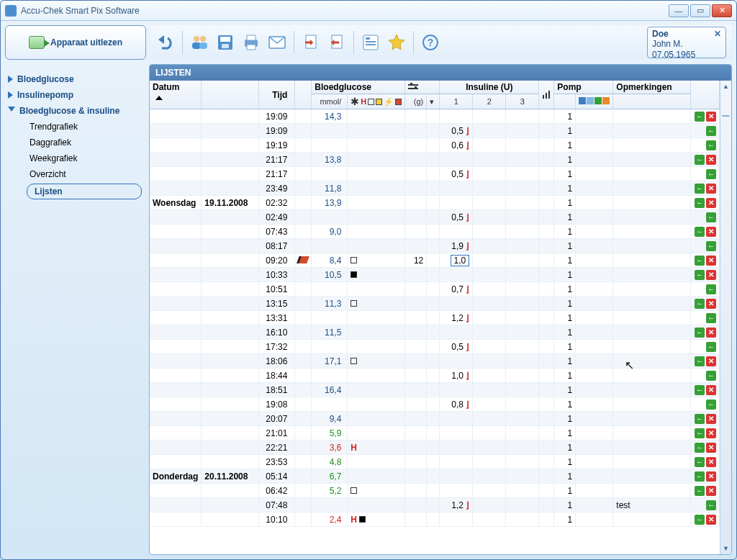  I want to click on read-device-button: Apparaat uitlezen, so click(76, 42).